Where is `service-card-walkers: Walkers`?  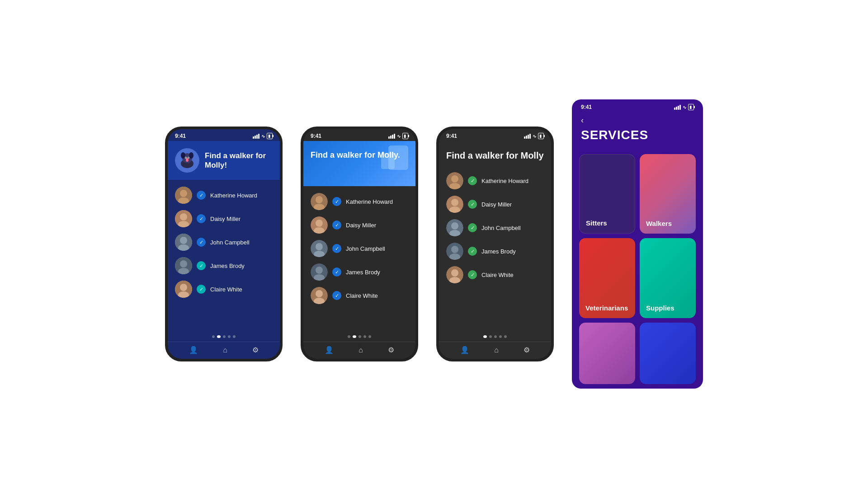 service-card-walkers: Walkers is located at coordinates (668, 194).